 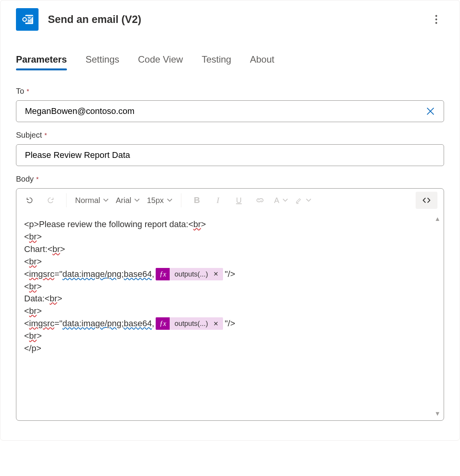 I want to click on body-text: Data:<, so click(x=37, y=299).